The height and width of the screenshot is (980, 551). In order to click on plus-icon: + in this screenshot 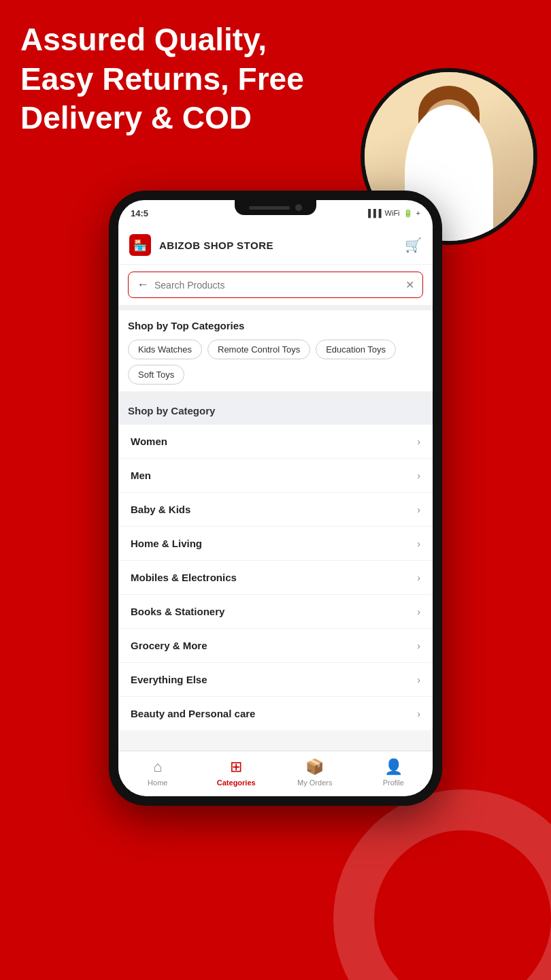, I will do `click(418, 213)`.